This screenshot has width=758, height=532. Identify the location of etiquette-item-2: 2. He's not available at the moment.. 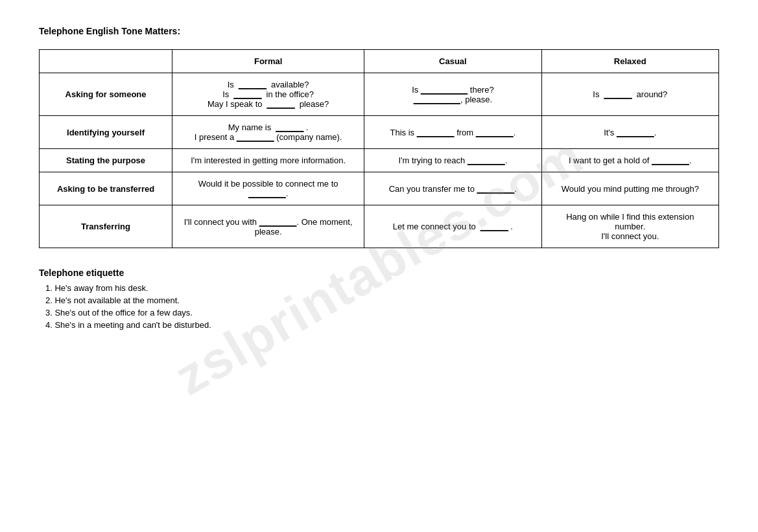
(383, 301).